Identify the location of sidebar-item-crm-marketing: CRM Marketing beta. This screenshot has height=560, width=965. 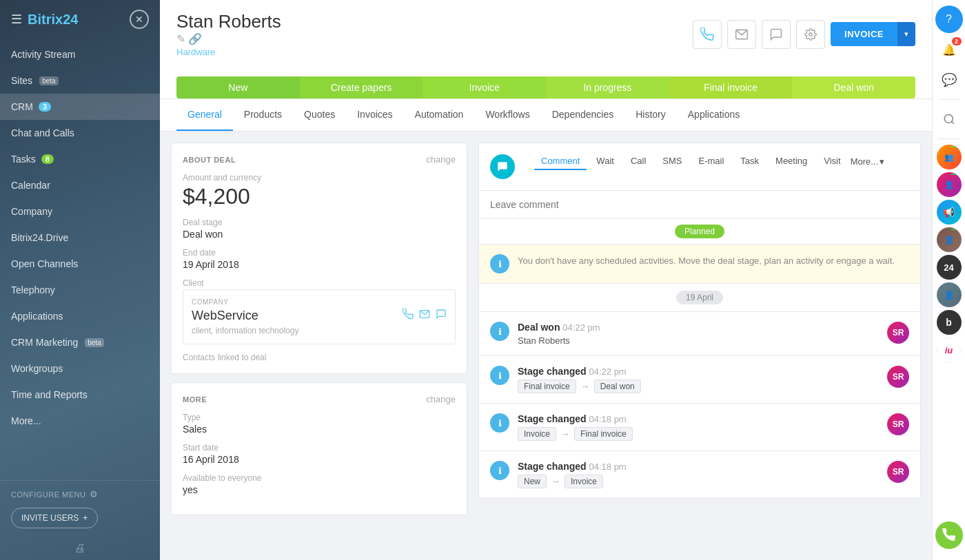
(80, 342).